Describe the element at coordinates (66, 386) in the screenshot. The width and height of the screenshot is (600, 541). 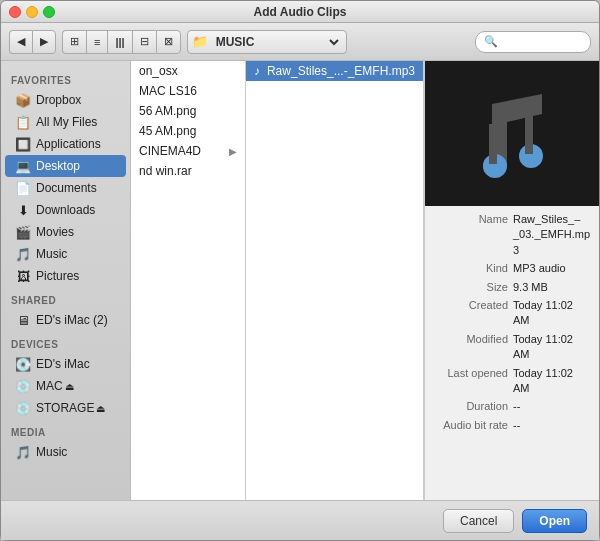
I see `sidebar-item-mac: 💿 MAC ⏏` at that location.